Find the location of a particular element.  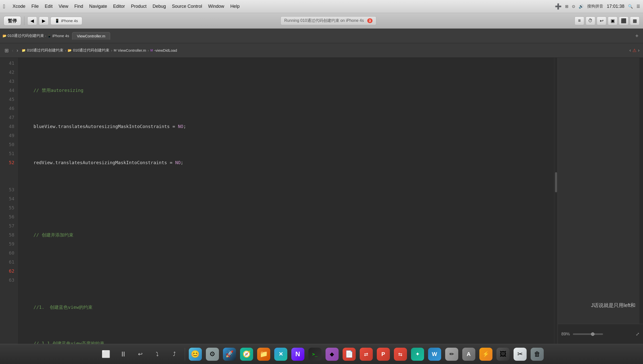

active-tab: ViewController.m is located at coordinates (91, 36).